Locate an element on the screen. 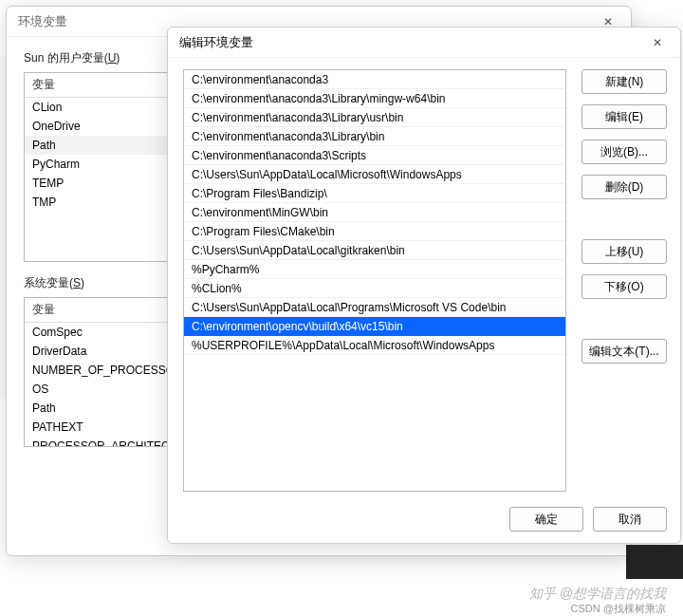  path-entry: C:\Users\Sun\AppData\Local\Microsoft\Win… is located at coordinates (375, 175).